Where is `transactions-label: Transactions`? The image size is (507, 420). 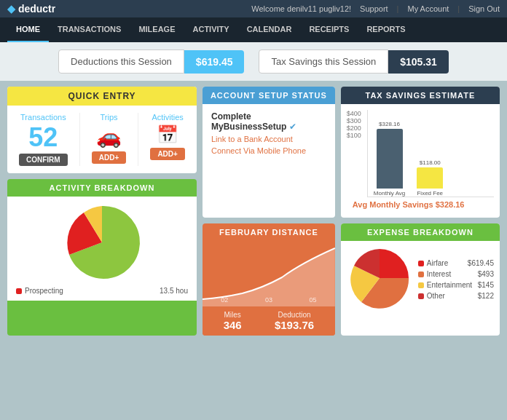 transactions-label: Transactions is located at coordinates (44, 117).